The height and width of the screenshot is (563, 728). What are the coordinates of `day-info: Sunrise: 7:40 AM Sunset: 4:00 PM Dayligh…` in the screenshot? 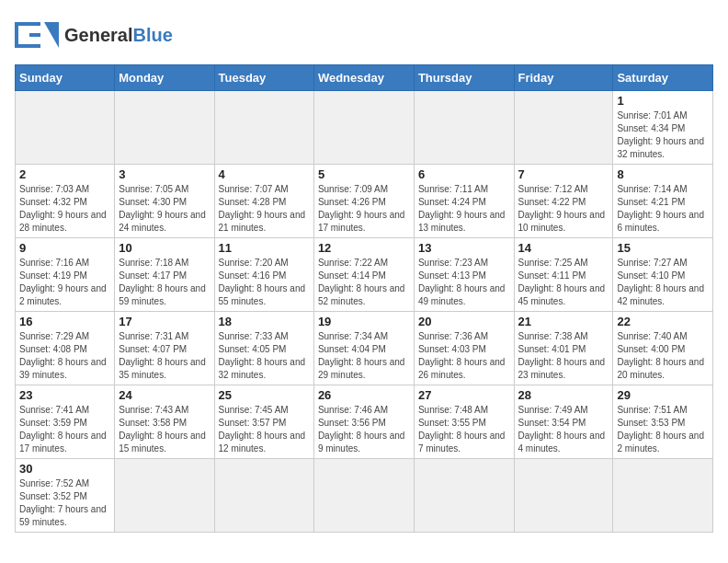 It's located at (663, 356).